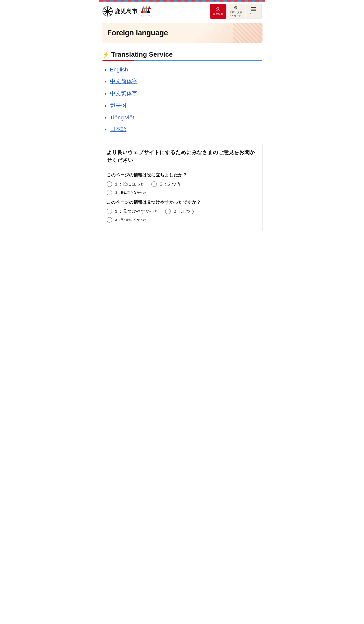 This screenshot has height=624, width=364. What do you see at coordinates (218, 11) in the screenshot?
I see `emergency-button: Ⓐ 緊急情報` at bounding box center [218, 11].